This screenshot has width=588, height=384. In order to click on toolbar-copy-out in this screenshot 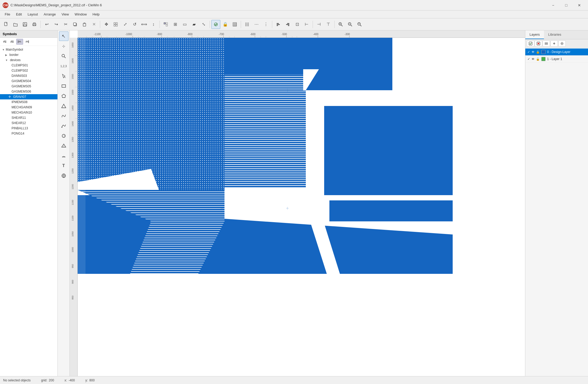, I will do `click(75, 24)`.